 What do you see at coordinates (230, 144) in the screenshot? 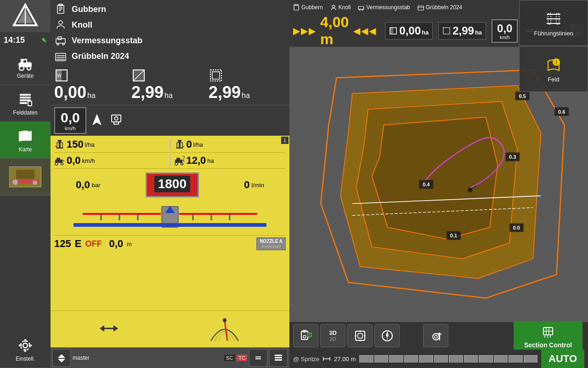
I see `inst-cell-lpha-right: 0 l/ha` at bounding box center [230, 144].